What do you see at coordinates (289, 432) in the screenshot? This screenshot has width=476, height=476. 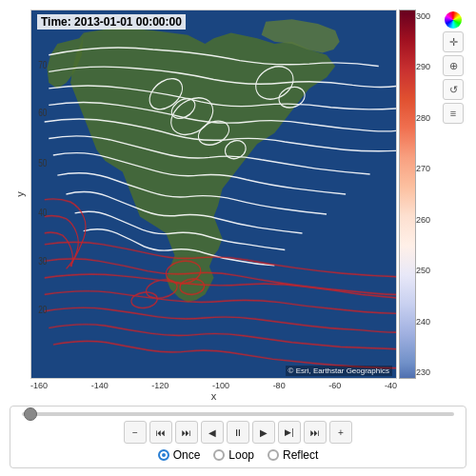 I see `next-frame-button: ▶|` at bounding box center [289, 432].